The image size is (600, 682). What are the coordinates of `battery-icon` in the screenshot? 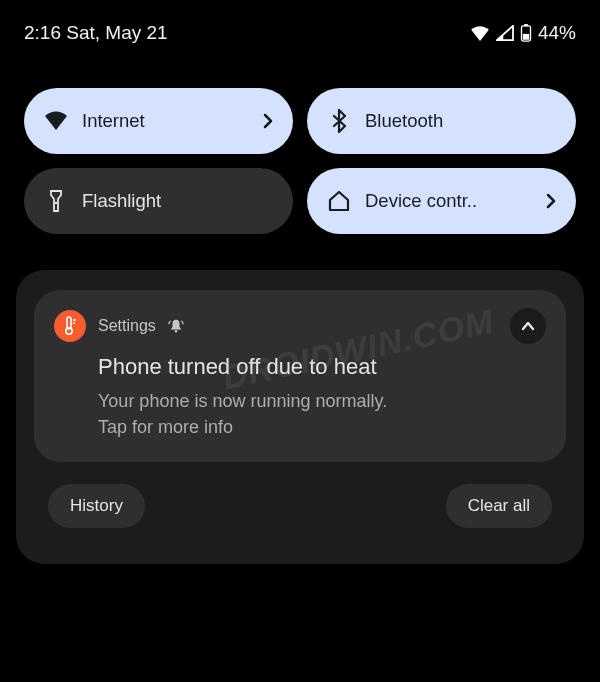 It's located at (526, 33).